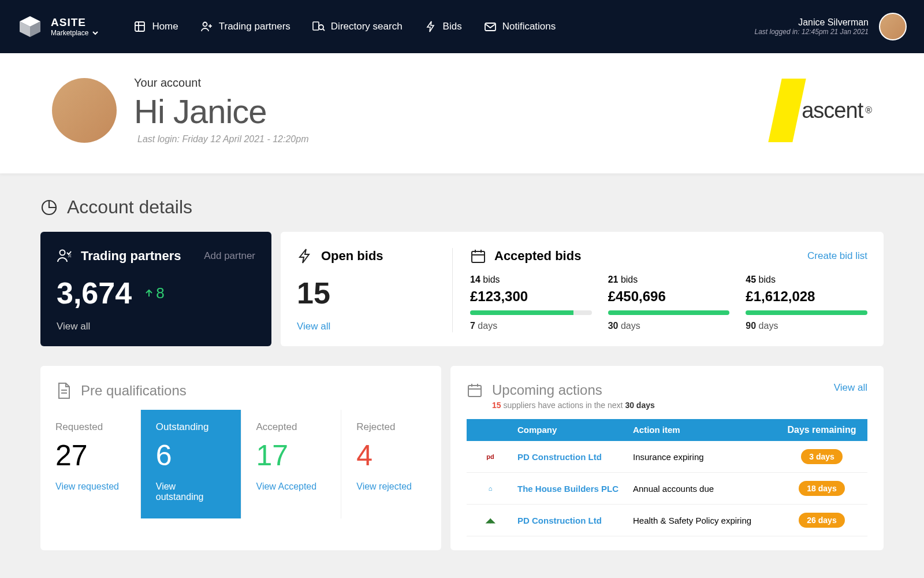 This screenshot has height=578, width=924. I want to click on mail-icon, so click(490, 27).